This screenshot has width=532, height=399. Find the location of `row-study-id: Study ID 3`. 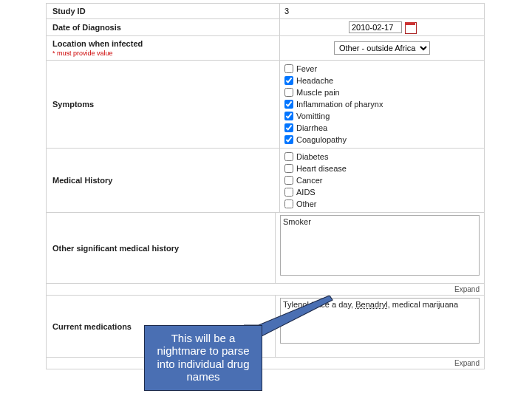

row-study-id: Study ID 3 is located at coordinates (265, 11).